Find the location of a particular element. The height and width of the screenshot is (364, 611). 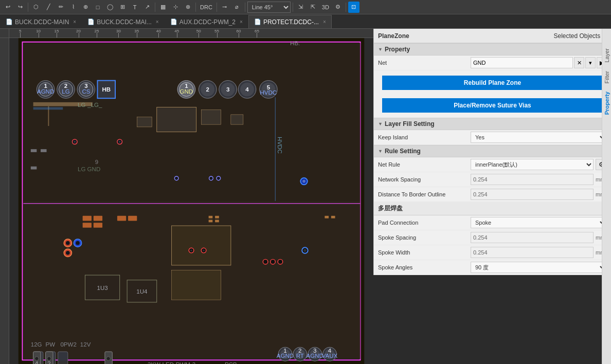

selected-info: Selected Objects 1 is located at coordinates (580, 36).